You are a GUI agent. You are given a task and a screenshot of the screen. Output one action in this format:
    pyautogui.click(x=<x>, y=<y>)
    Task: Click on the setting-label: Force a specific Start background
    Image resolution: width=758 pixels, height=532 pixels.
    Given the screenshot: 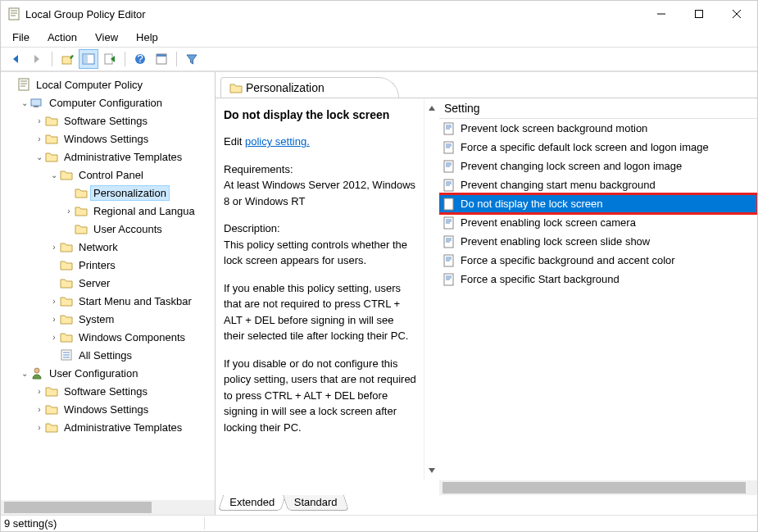 What is the action you would take?
    pyautogui.click(x=540, y=279)
    